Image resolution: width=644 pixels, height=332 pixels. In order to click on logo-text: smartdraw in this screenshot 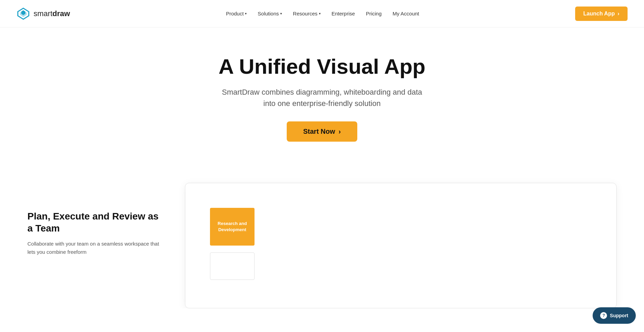, I will do `click(52, 14)`.